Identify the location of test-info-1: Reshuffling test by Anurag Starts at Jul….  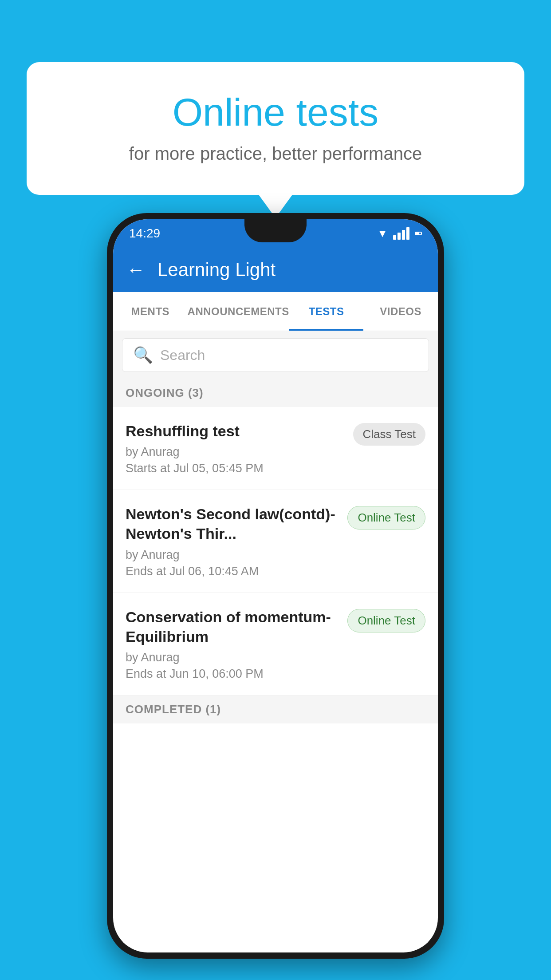
(240, 448).